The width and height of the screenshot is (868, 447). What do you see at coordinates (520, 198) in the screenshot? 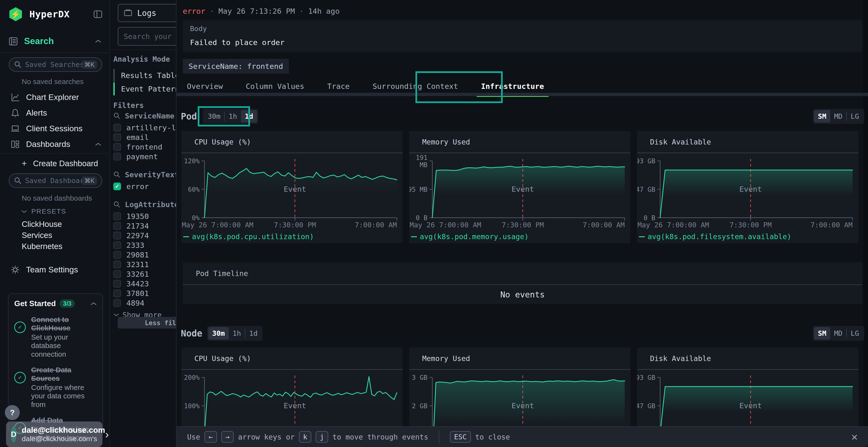
I see `pod-memory-chart: 191MB95 MB0 BEventMay 26 7:00:00 AM7:30:…` at bounding box center [520, 198].